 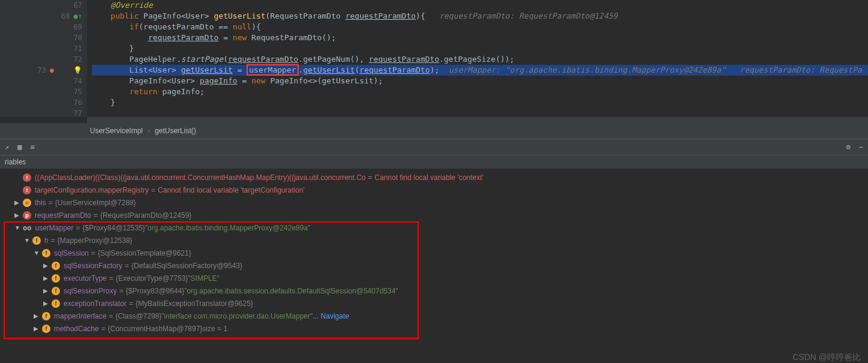 What do you see at coordinates (75, 38) in the screenshot?
I see `line-number: 70` at bounding box center [75, 38].